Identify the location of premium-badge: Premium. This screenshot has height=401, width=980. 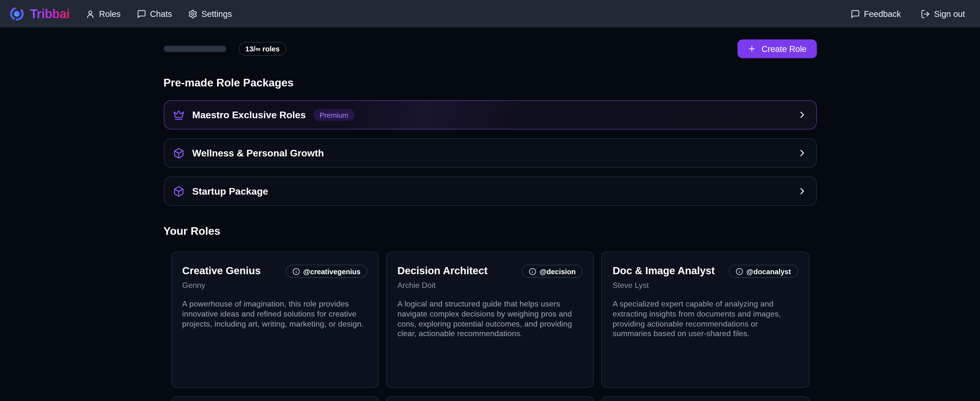
(334, 115).